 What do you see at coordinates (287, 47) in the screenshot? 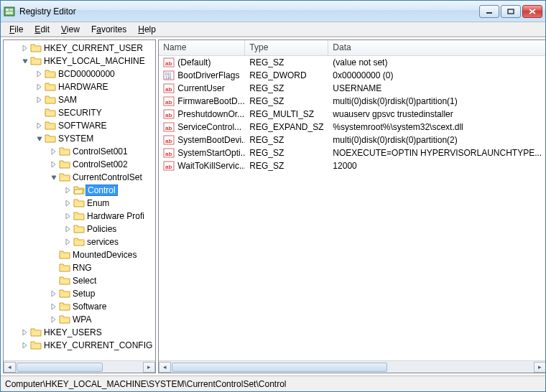
I see `column-header-type: Type` at bounding box center [287, 47].